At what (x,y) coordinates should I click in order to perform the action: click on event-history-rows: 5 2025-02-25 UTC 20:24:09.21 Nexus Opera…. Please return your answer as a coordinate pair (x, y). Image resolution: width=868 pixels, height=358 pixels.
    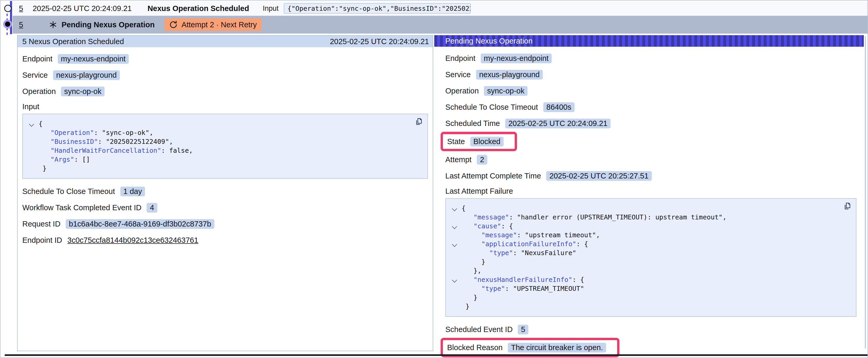
    Looking at the image, I should click on (434, 17).